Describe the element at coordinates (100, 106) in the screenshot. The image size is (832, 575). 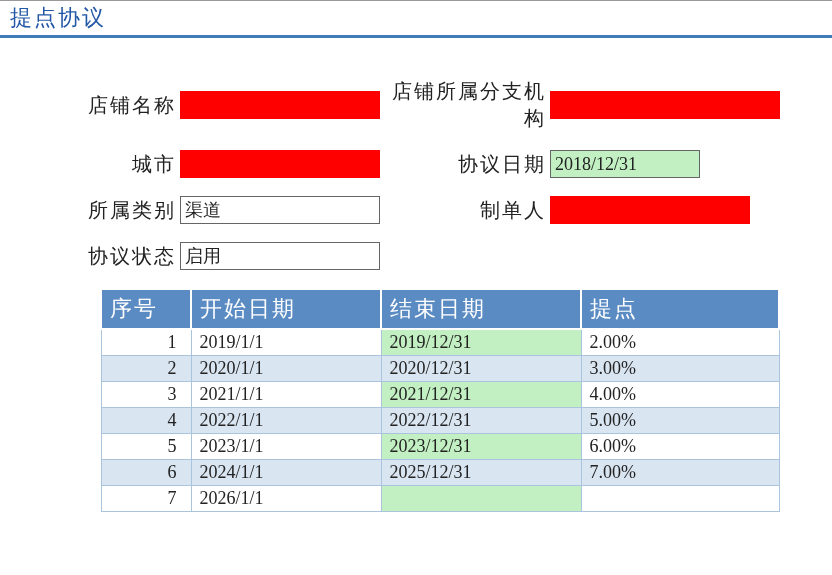
I see `store-name-label: 店铺名称` at that location.